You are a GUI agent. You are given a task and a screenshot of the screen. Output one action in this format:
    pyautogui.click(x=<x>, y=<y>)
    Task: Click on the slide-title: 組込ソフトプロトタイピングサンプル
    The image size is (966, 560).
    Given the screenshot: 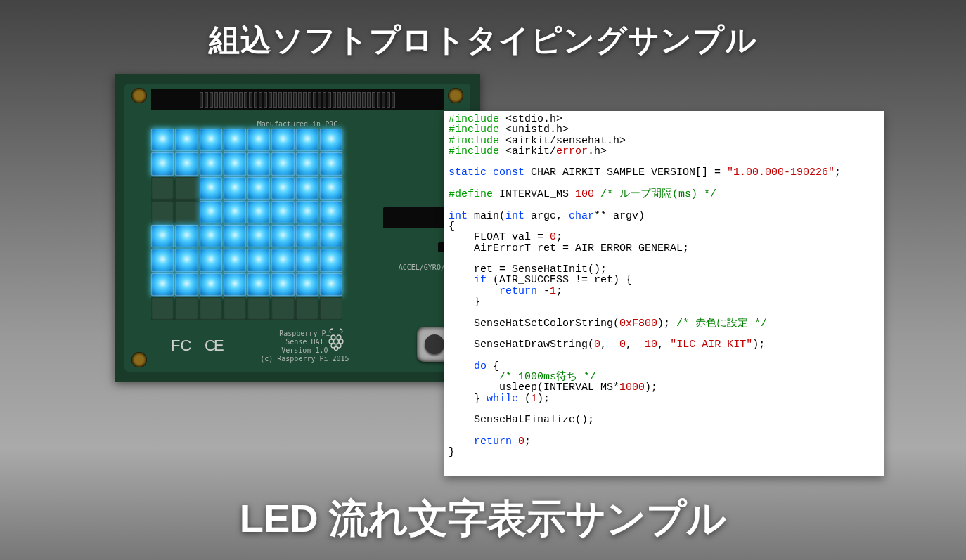 What is the action you would take?
    pyautogui.click(x=483, y=41)
    